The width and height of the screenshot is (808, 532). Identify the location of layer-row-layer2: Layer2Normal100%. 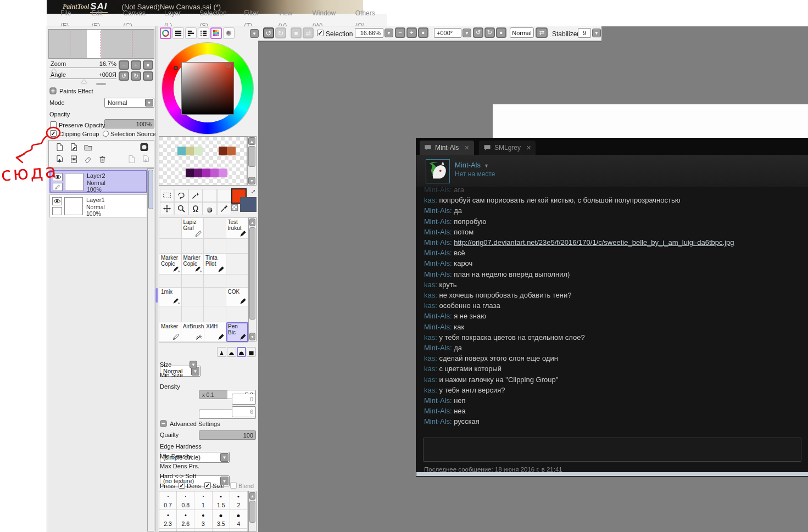
(98, 181).